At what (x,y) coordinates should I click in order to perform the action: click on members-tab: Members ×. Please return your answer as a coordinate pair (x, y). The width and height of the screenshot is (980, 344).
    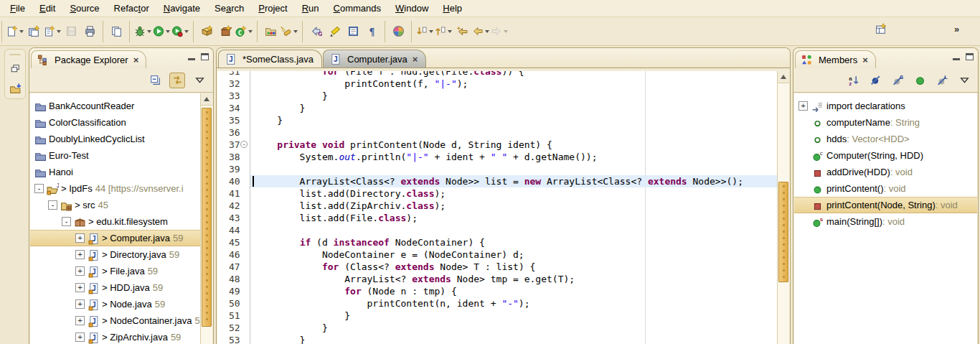
    Looking at the image, I should click on (835, 59).